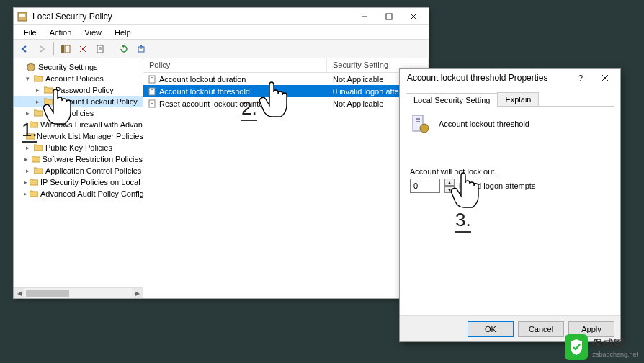 The width and height of the screenshot is (644, 363). What do you see at coordinates (78, 102) in the screenshot?
I see `tree-account-lockout-policy: ▸Account Lockout Policy` at bounding box center [78, 102].